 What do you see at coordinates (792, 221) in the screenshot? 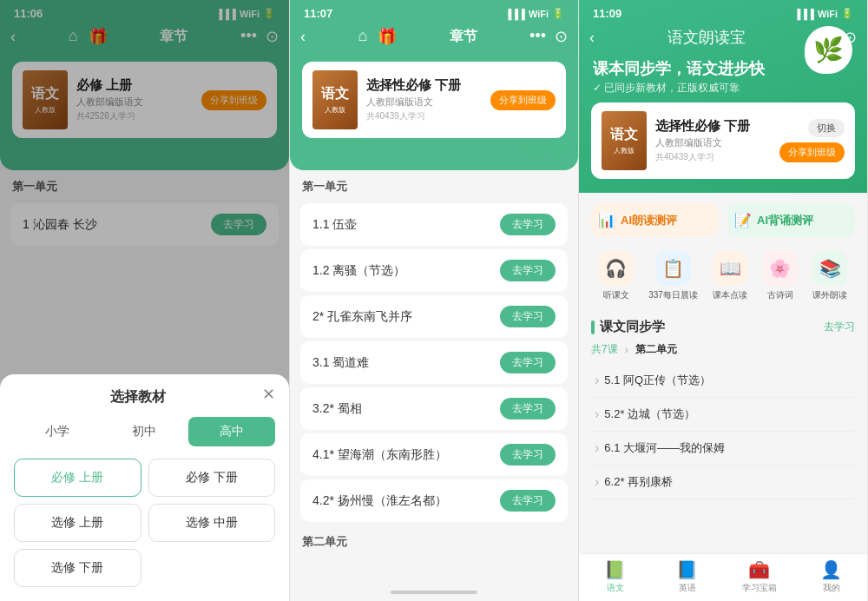
I see `ai-recite-btn: 📝 AI背诵测评` at bounding box center [792, 221].